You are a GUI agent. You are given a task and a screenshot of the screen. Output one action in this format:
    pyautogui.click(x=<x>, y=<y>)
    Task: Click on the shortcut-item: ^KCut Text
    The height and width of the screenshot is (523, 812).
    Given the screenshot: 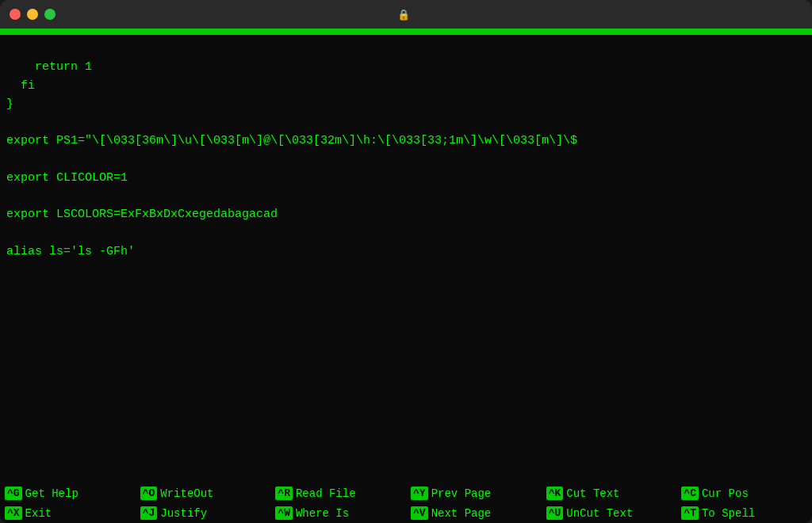 What is the action you would take?
    pyautogui.click(x=609, y=493)
    